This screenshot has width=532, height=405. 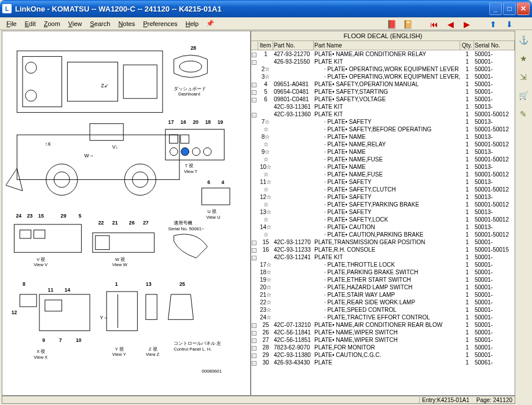 What do you see at coordinates (383, 100) in the screenshot?
I see `table-row: -609801-C0481PLATE• SAFETY,VOLTAGE150001…` at bounding box center [383, 100].